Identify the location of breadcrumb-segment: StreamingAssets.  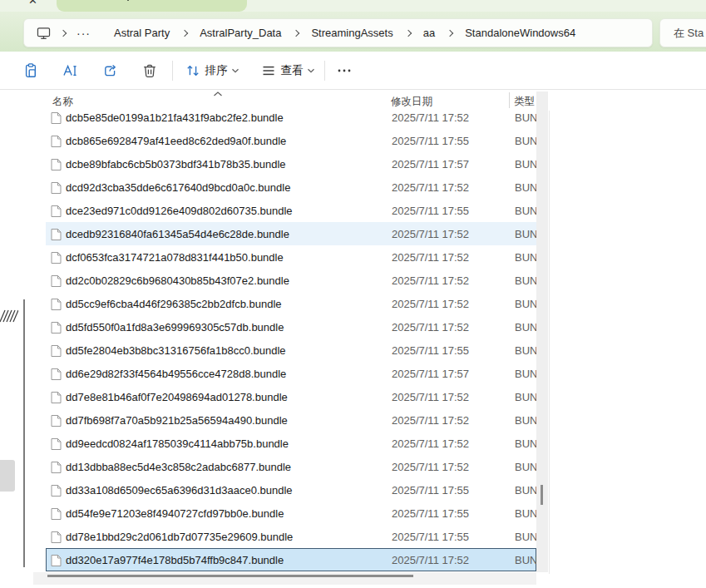
(352, 33).